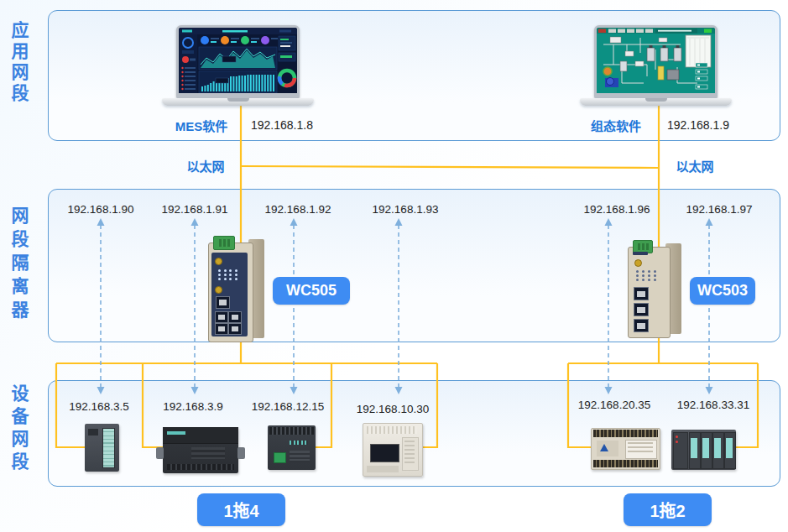 Image resolution: width=788 pixels, height=532 pixels. Describe the element at coordinates (706, 448) in the screenshot. I see `plc6-module-2-window` at that location.